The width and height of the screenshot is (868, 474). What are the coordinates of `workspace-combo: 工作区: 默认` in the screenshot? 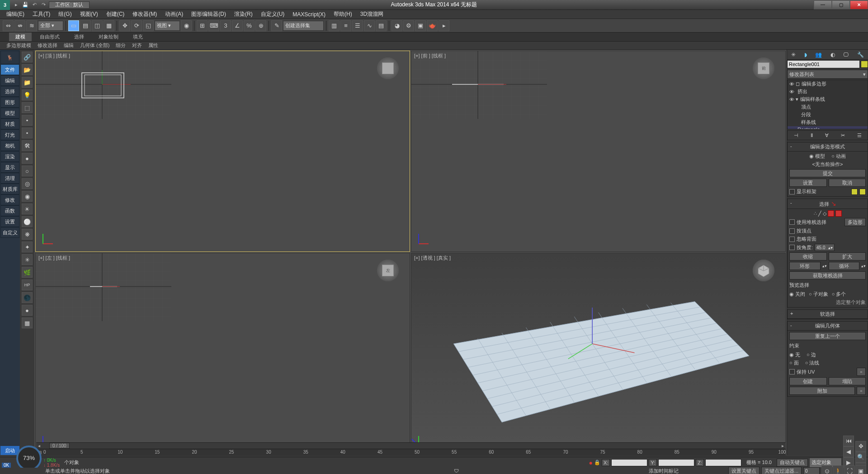 It's located at (69, 5).